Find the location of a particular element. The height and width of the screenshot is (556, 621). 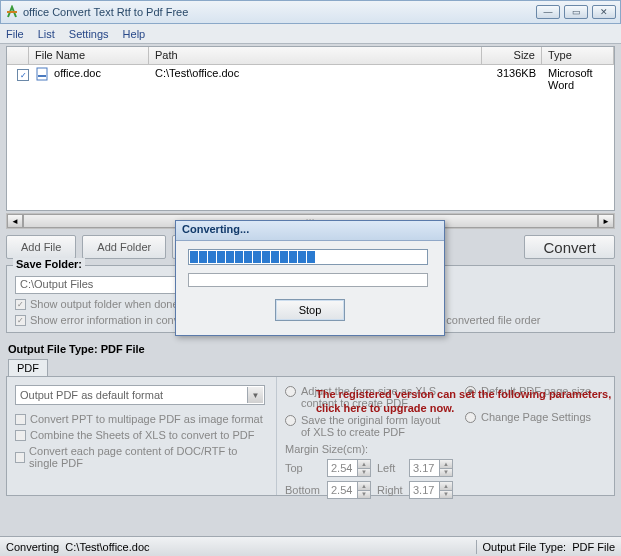

minimize-button: — is located at coordinates (548, 12).